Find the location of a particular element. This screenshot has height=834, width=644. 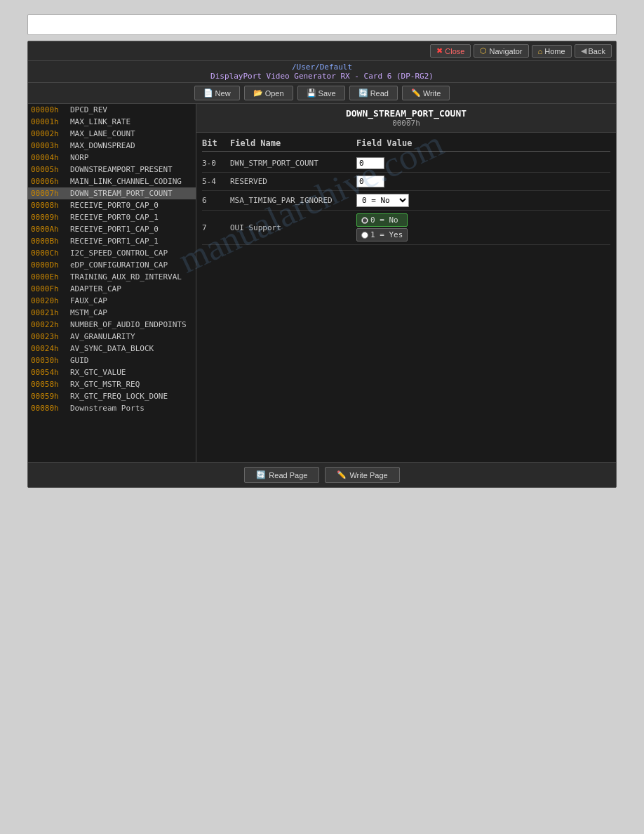

sidebar-addr: 00006h is located at coordinates (49, 181).